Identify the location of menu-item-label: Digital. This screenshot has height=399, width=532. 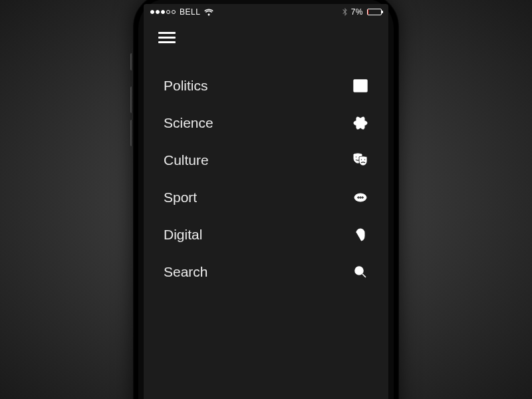
(183, 235).